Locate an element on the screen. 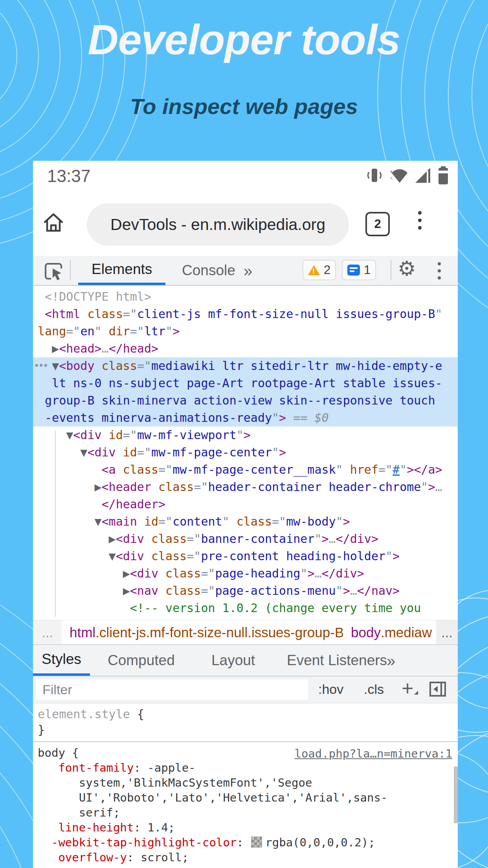  tab-layout: Layout is located at coordinates (233, 660).